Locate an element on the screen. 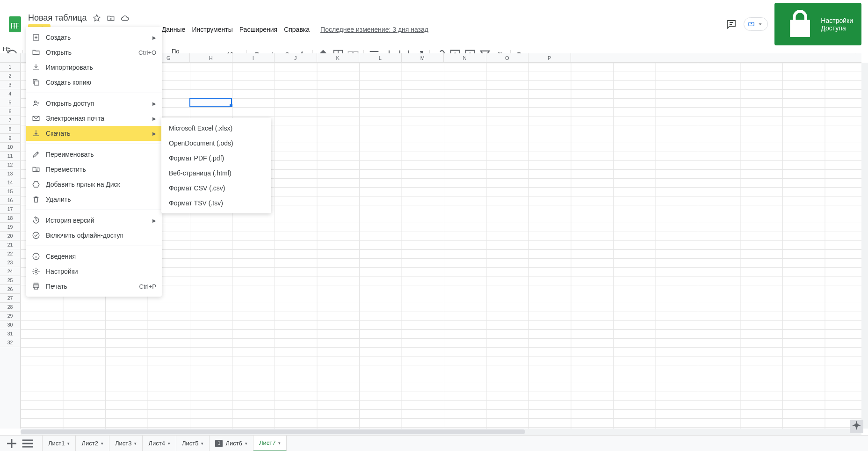 The height and width of the screenshot is (451, 868). row-header: 29 is located at coordinates (10, 316).